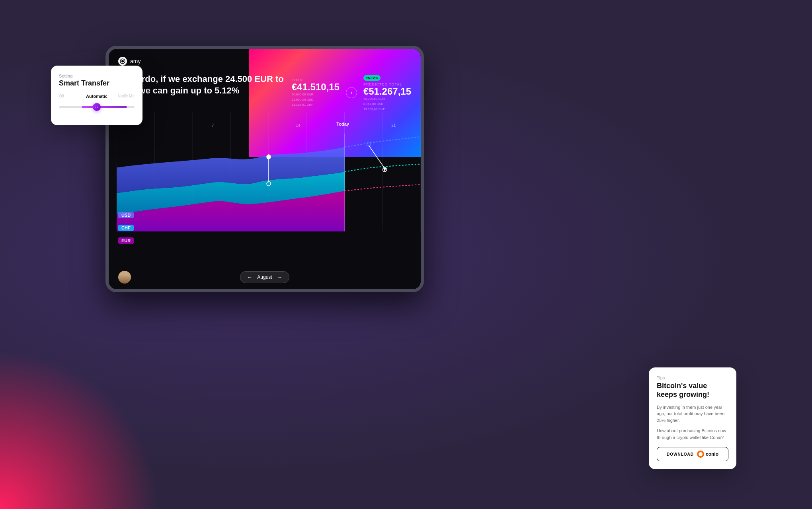 The height and width of the screenshot is (509, 812). What do you see at coordinates (693, 434) in the screenshot?
I see `tips-description-2: How about purchasing Bitcoins now throug…` at bounding box center [693, 434].